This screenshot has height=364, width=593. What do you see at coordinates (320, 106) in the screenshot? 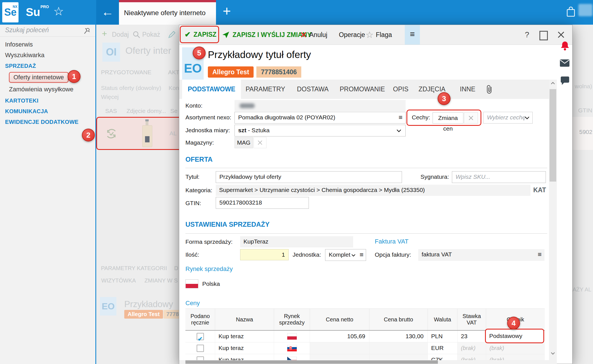
I see `konto-field` at bounding box center [320, 106].